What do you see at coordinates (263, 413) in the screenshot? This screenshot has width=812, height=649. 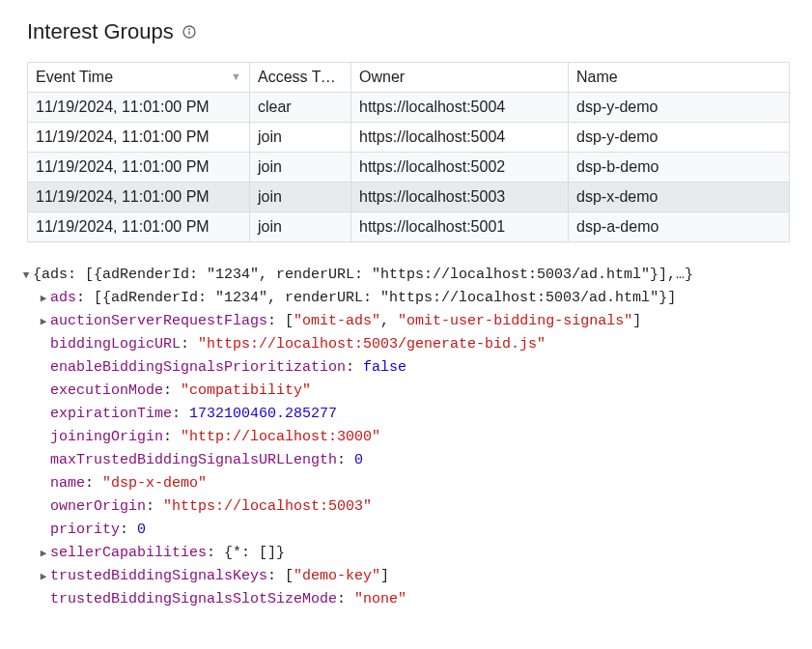 I see `tree-value: 1732100460.285277` at bounding box center [263, 413].